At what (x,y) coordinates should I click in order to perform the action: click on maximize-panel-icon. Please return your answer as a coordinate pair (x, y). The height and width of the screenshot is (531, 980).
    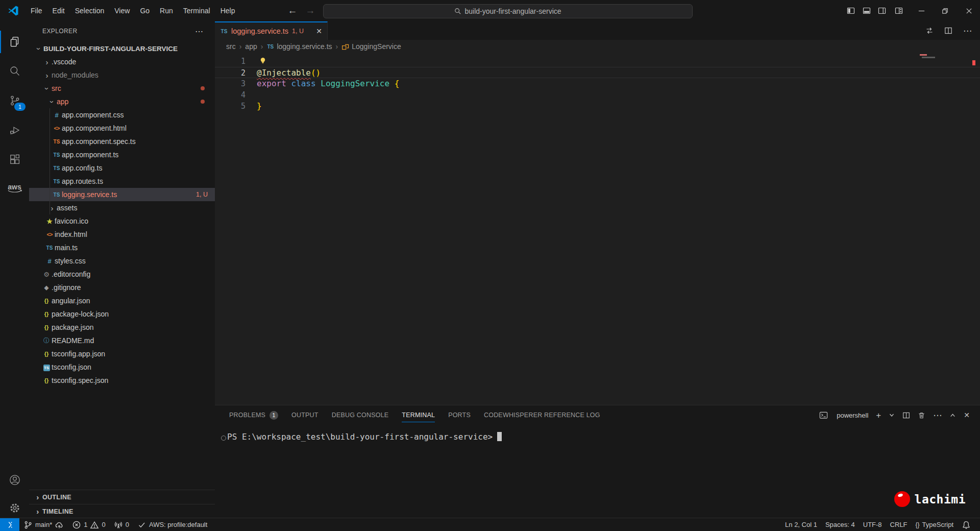
    Looking at the image, I should click on (952, 416).